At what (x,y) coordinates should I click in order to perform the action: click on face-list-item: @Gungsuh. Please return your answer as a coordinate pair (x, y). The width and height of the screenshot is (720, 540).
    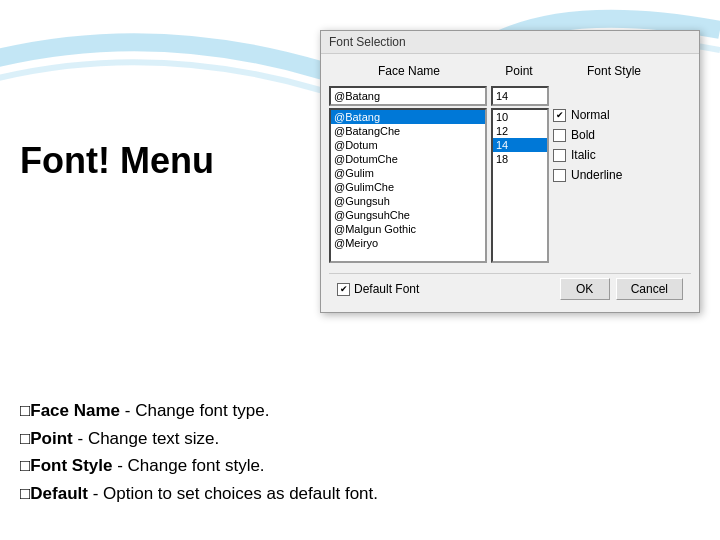
    Looking at the image, I should click on (408, 201).